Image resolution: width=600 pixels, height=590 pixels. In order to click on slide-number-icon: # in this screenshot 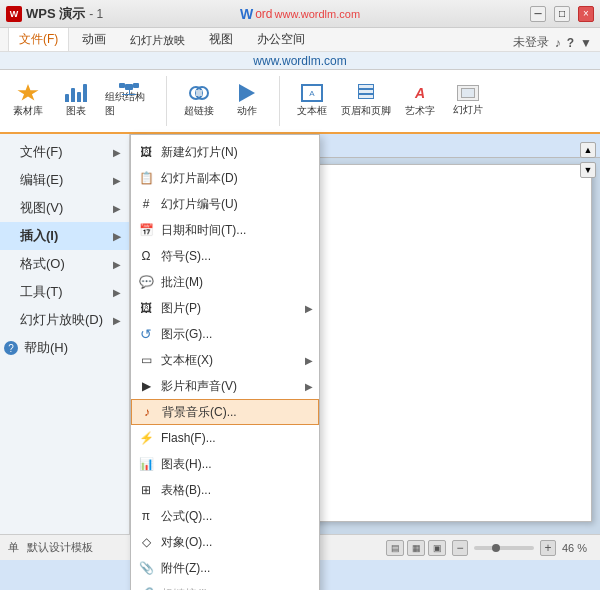, I will do `click(146, 204)`.